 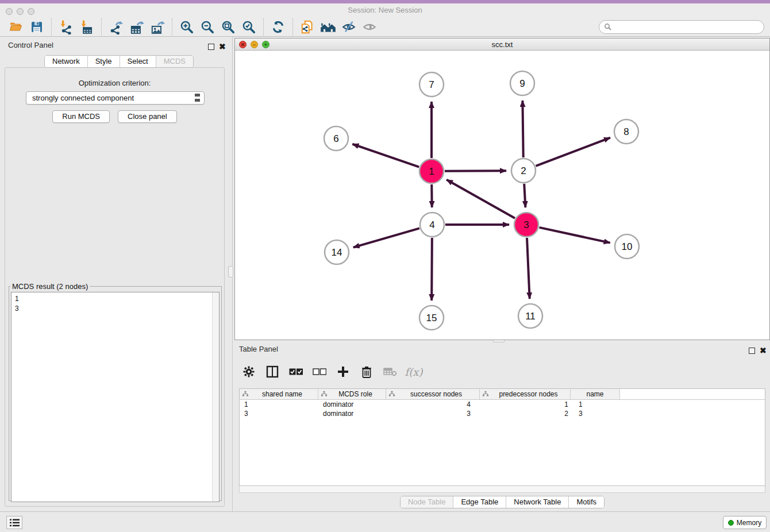 I want to click on show-column-panel-button, so click(x=272, y=372).